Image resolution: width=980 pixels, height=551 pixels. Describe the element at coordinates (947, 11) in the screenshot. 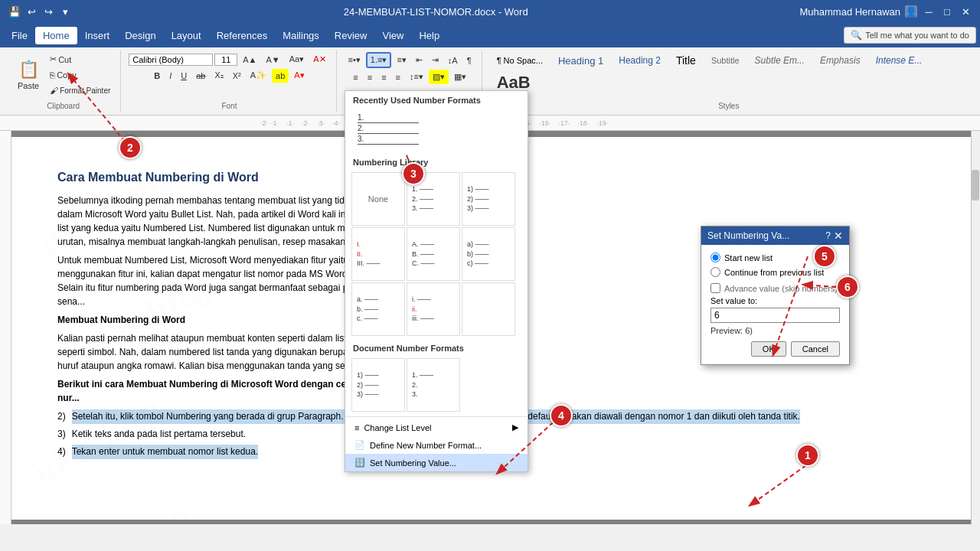

I see `maximize-btn: □` at that location.